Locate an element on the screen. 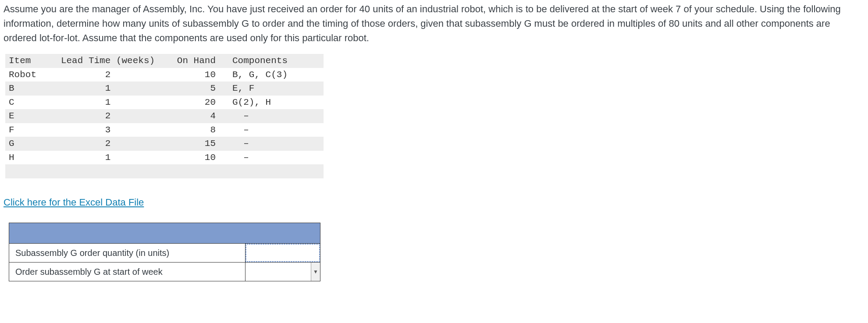 The width and height of the screenshot is (868, 323). cell-comp is located at coordinates (276, 171).